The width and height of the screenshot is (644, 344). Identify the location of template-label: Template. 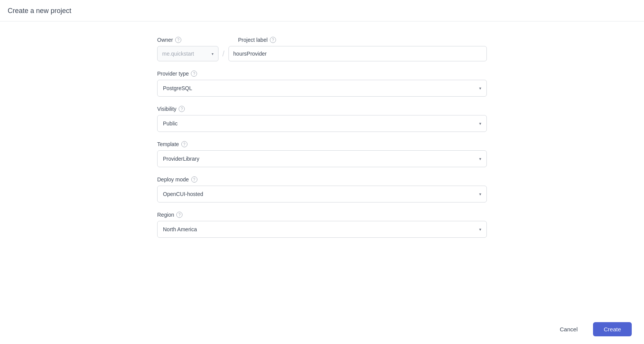
(168, 144).